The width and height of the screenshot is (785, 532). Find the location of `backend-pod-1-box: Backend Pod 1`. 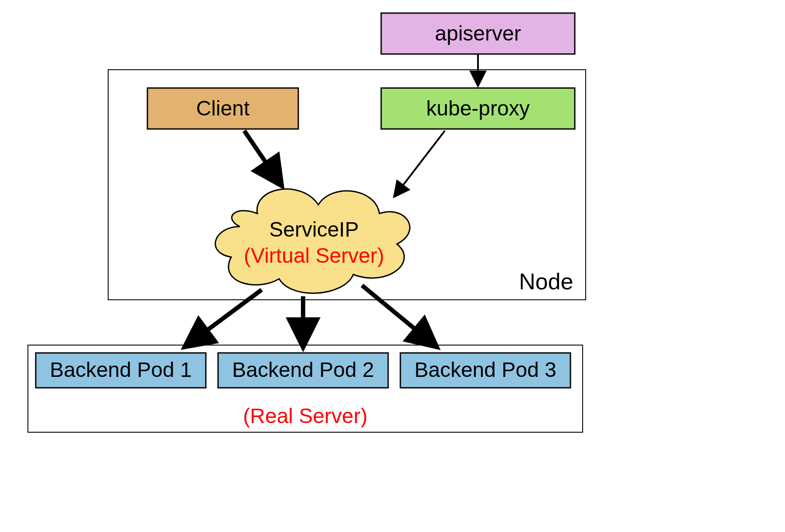

backend-pod-1-box: Backend Pod 1 is located at coordinates (121, 370).